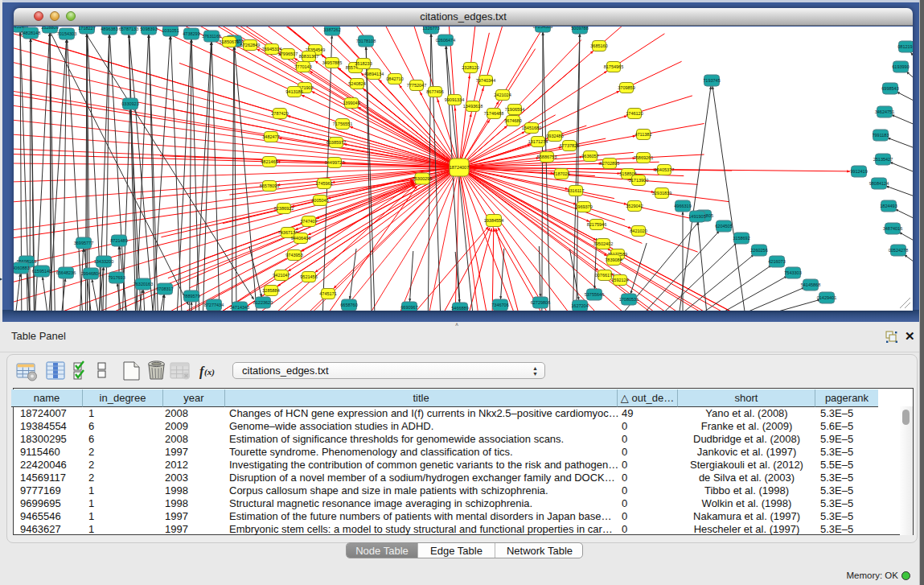 The width and height of the screenshot is (924, 585). Describe the element at coordinates (320, 200) in the screenshot. I see `svg-text: 4005045` at that location.